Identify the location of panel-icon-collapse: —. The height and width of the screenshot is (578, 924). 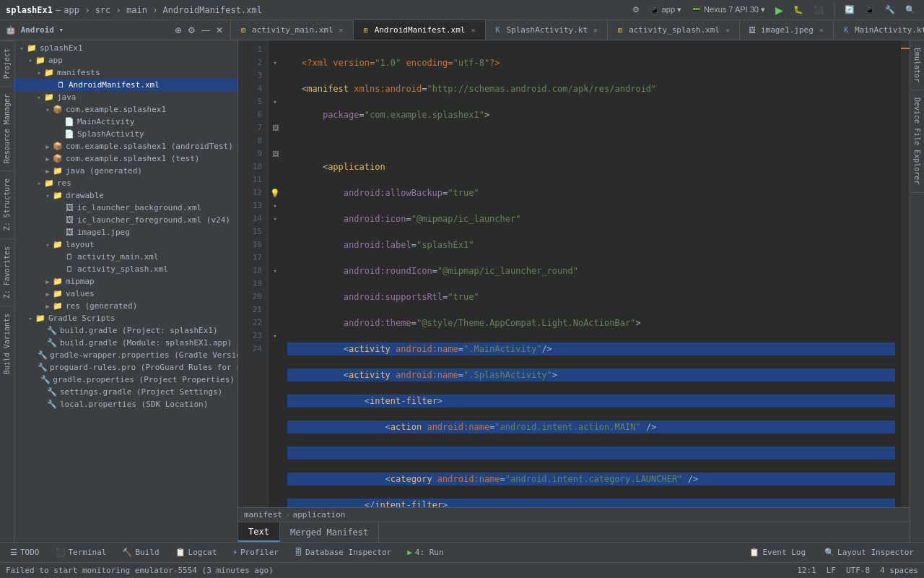
(206, 30).